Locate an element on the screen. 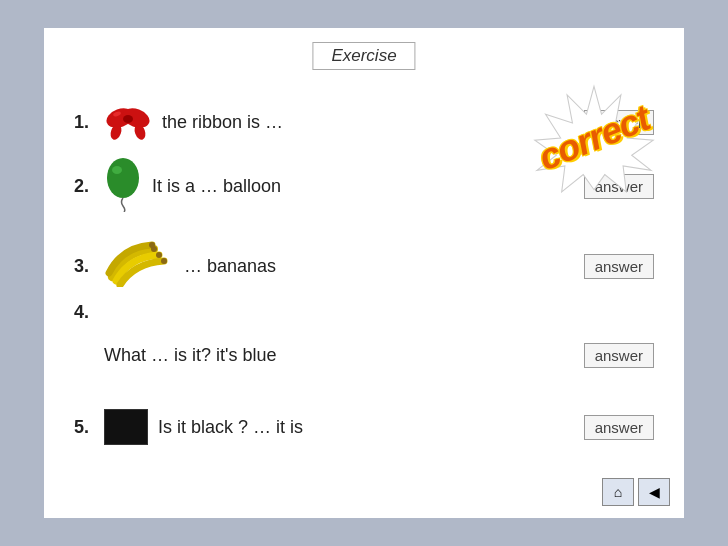 This screenshot has width=728, height=546. q2-number: 2. is located at coordinates (86, 186).